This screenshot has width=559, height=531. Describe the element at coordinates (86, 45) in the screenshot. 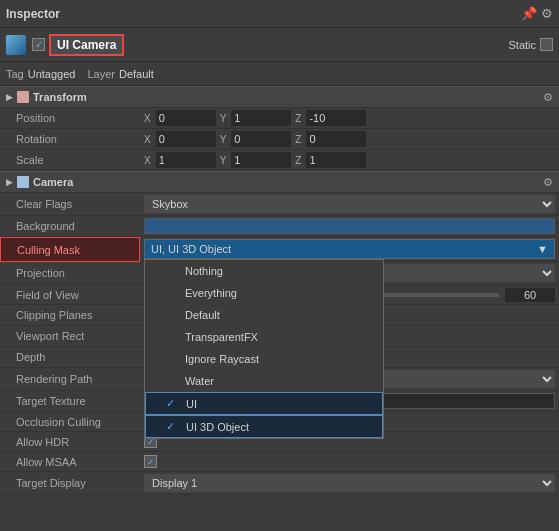

I see `object-name: UI Camera` at that location.